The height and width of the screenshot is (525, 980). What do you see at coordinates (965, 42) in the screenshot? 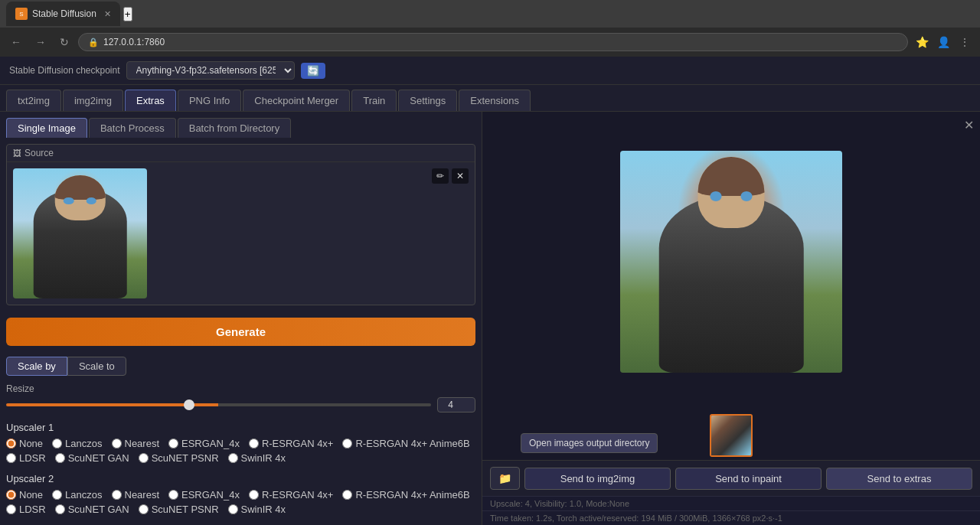
I see `menu-icon: ⋮` at bounding box center [965, 42].